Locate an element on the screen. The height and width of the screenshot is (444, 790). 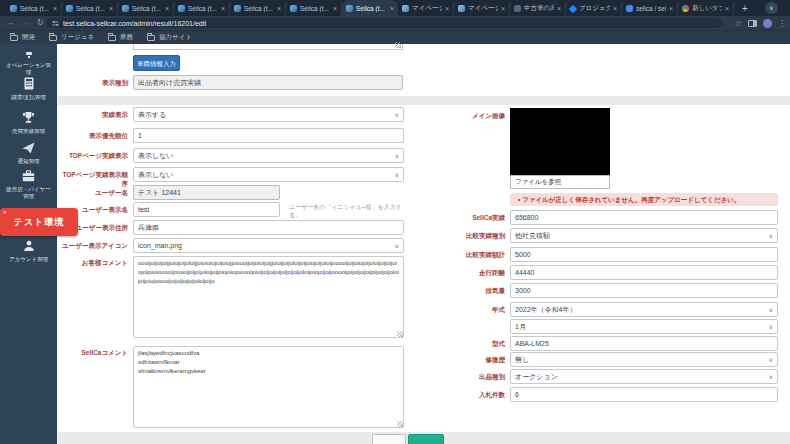
refresh-icon: ↻ is located at coordinates (40, 23).